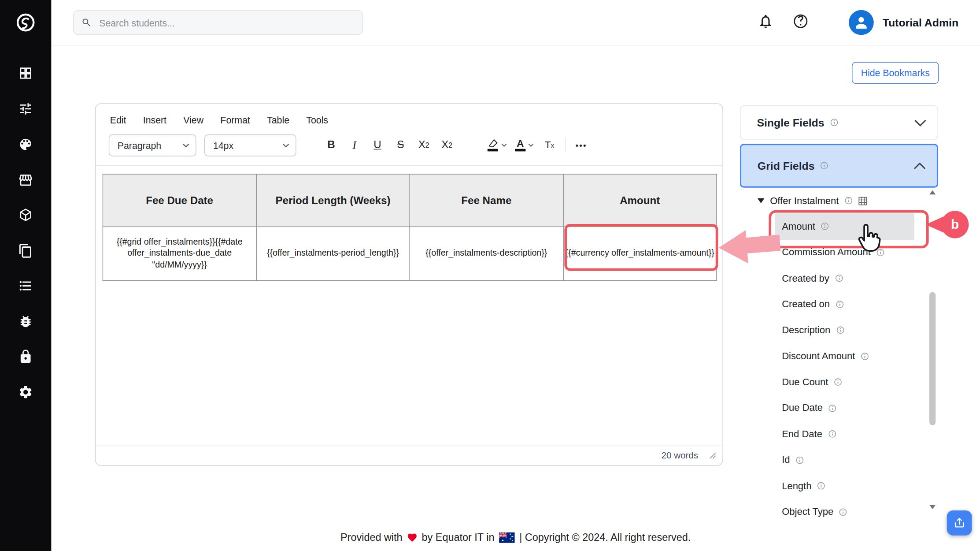 The image size is (980, 551). What do you see at coordinates (932, 192) in the screenshot?
I see `scroll-up-arrow` at bounding box center [932, 192].